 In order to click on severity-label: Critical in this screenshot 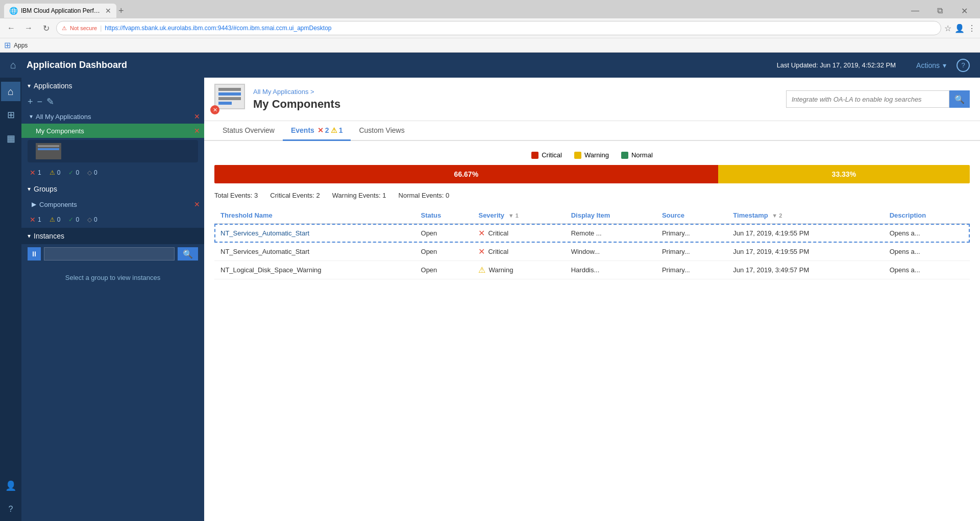, I will do `click(498, 251)`.